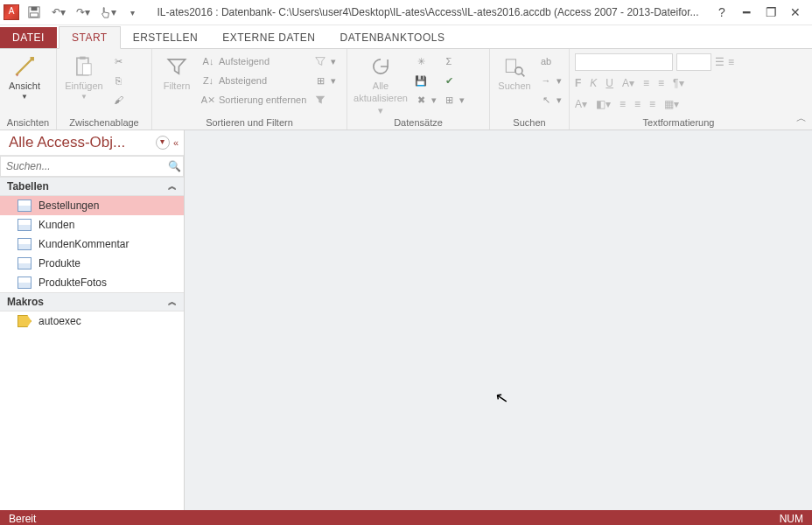 The width and height of the screenshot is (812, 525). Describe the element at coordinates (550, 61) in the screenshot. I see `replace-icon: ab` at that location.